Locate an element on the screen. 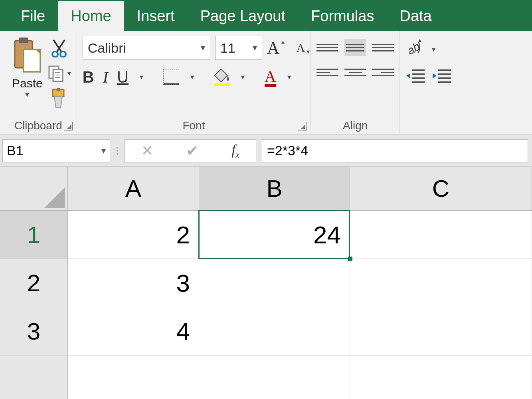  increase-font-size-icon: A is located at coordinates (273, 48).